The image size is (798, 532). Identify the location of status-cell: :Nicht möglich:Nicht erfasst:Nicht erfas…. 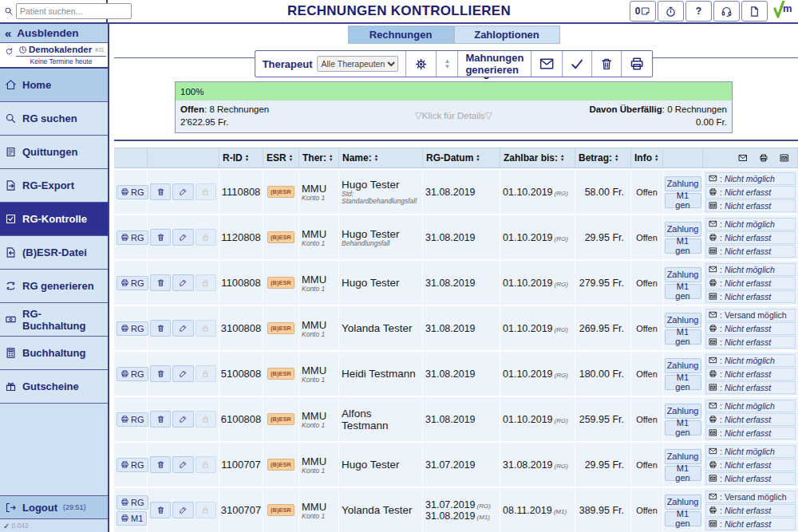
(750, 373).